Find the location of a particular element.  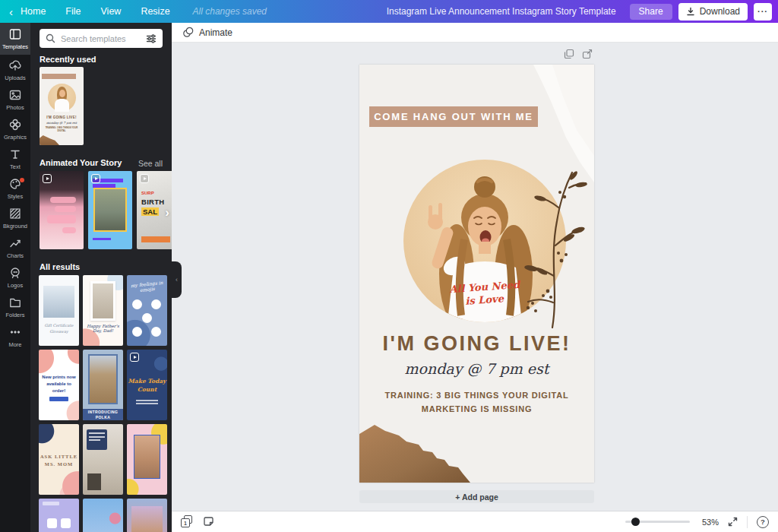

rail-label: Charts is located at coordinates (15, 255).